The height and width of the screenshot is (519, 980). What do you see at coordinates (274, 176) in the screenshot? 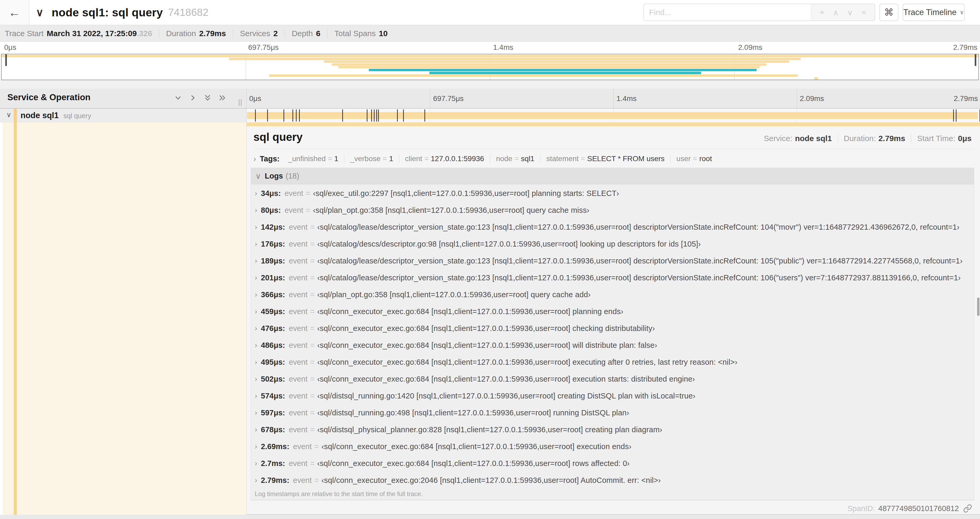
I see `logs-title: Logs` at bounding box center [274, 176].